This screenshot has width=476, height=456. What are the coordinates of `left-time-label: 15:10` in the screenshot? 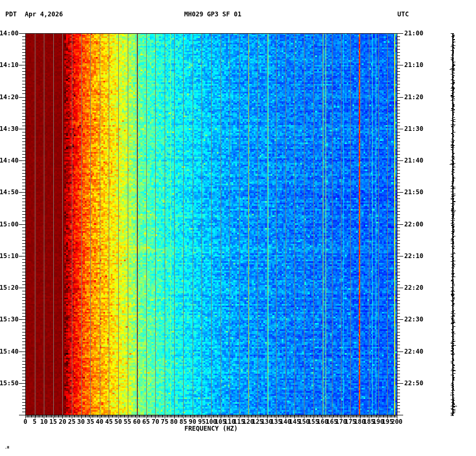 It's located at (9, 256).